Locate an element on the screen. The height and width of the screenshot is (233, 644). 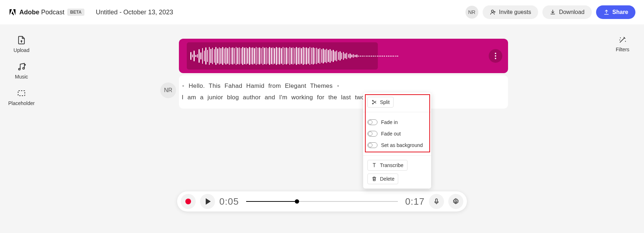
download-icon is located at coordinates (553, 12).